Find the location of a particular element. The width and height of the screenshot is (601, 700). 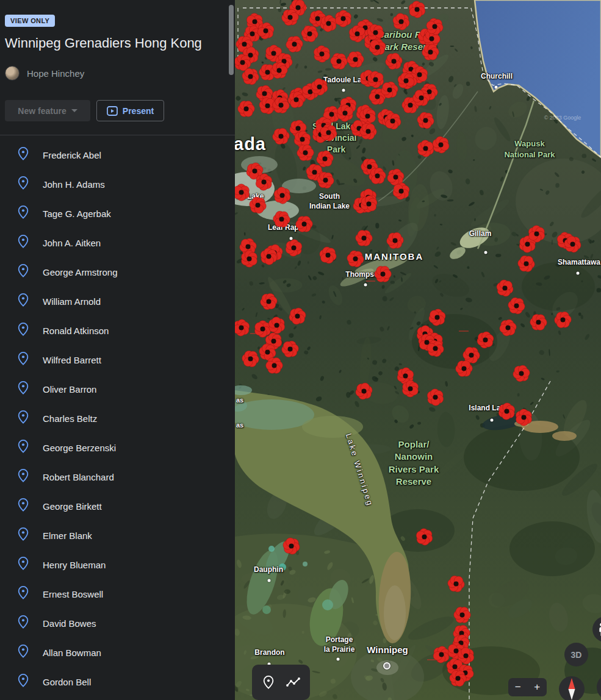

present-button: Present is located at coordinates (131, 111).